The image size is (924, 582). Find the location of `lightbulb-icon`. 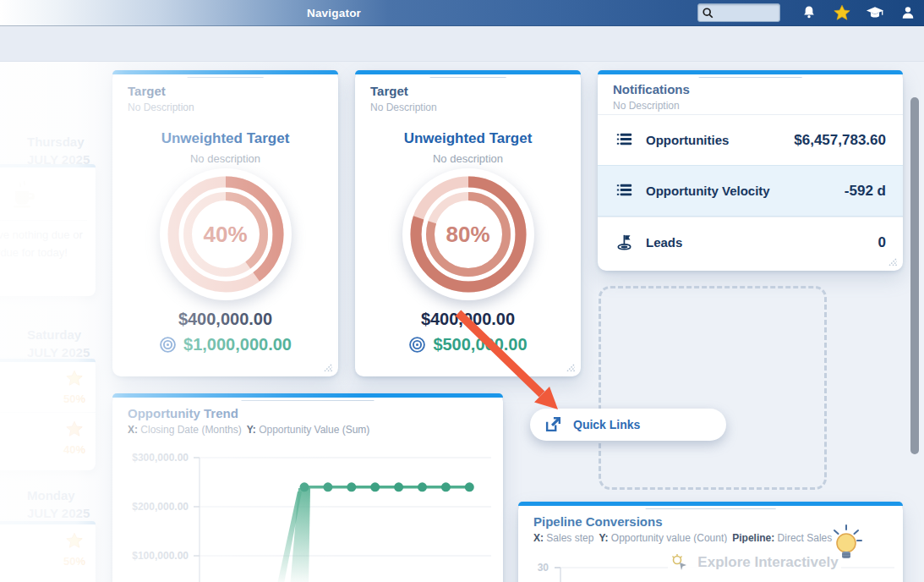

lightbulb-icon is located at coordinates (846, 542).